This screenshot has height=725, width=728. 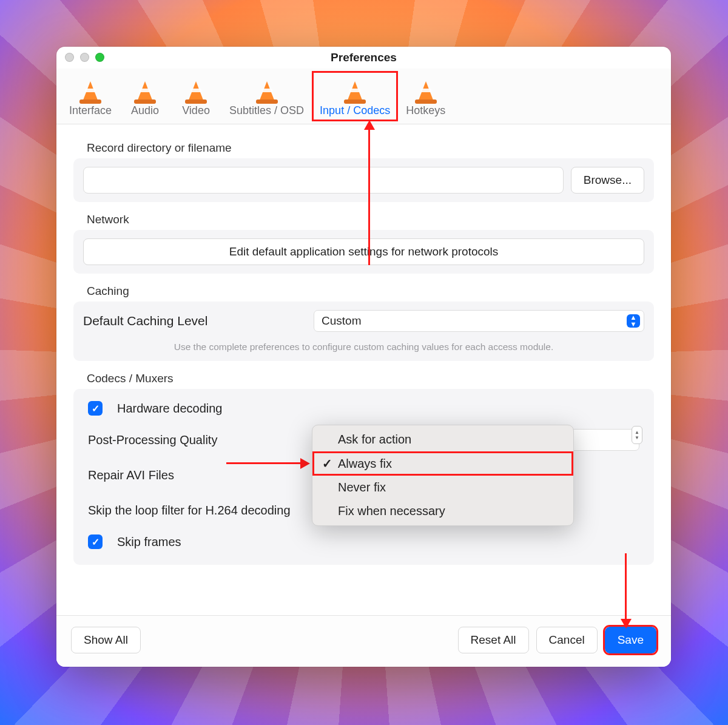 I want to click on tab-input-codecs: Input / Codecs, so click(x=355, y=96).